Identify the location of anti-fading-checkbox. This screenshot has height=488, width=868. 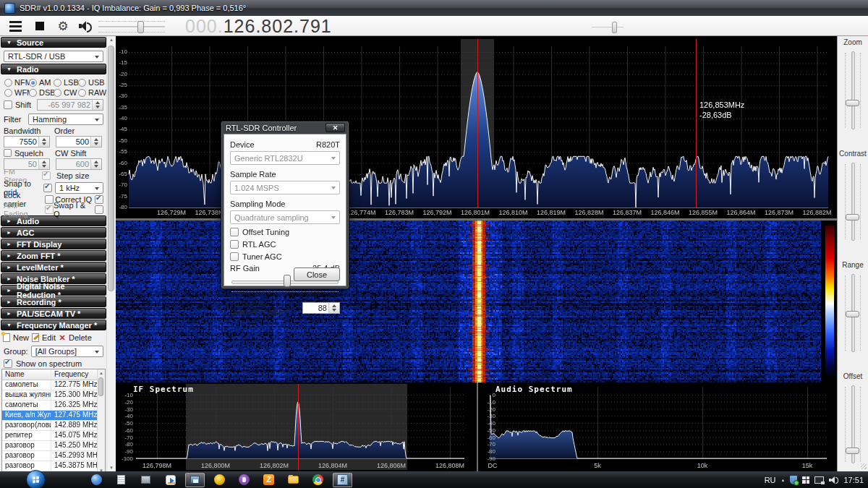
(49, 210).